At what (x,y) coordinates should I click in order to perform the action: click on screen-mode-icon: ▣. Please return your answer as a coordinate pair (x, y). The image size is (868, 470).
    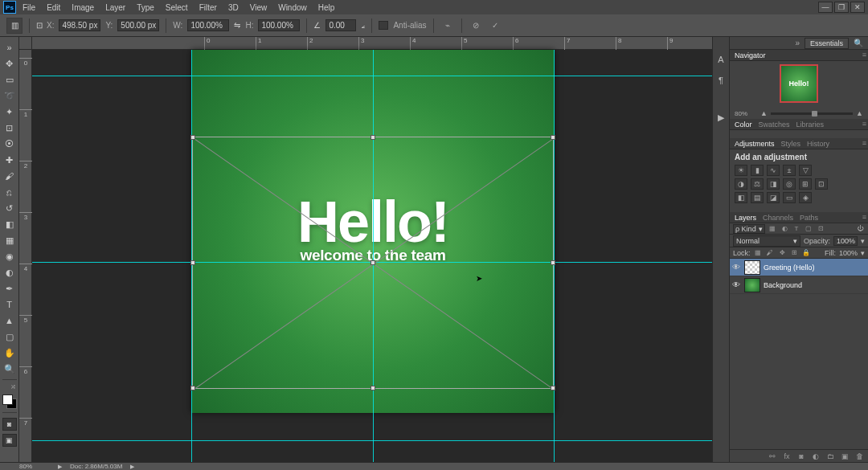
    Looking at the image, I should click on (10, 440).